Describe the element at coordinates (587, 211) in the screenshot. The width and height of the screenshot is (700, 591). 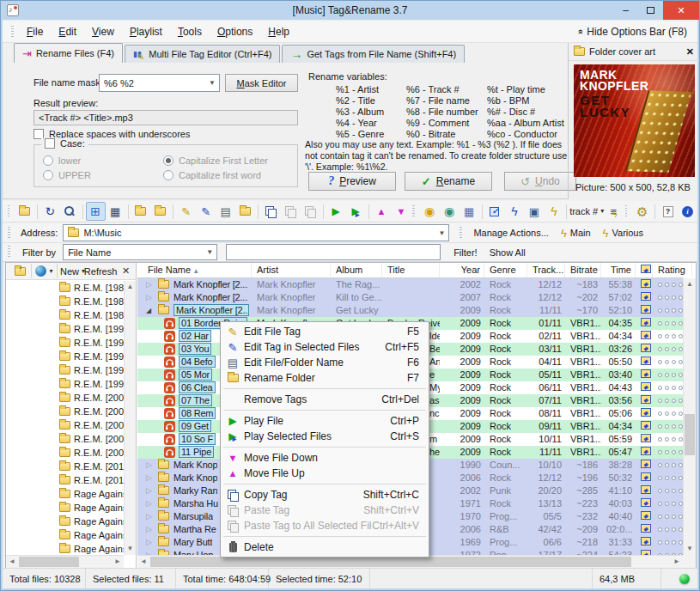
I see `track-number-dropdown: track #▾` at that location.